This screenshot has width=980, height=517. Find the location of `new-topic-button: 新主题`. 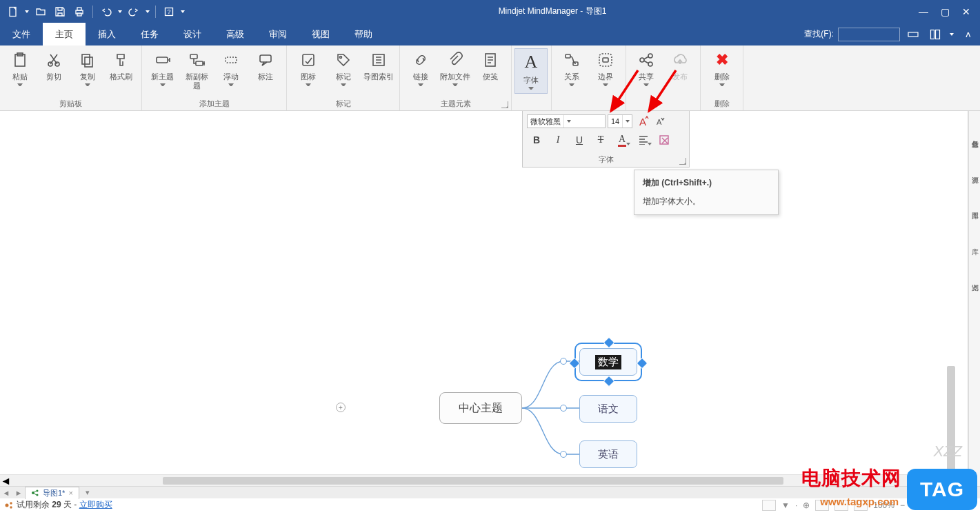

new-topic-button: 新主题 is located at coordinates (163, 68).